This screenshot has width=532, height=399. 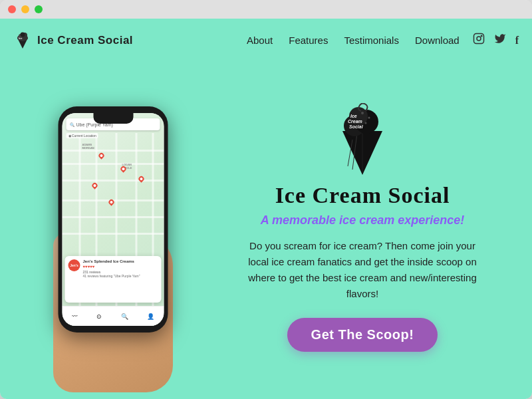 What do you see at coordinates (88, 146) in the screenshot?
I see `map-label-1: ADAMSMORGAN` at bounding box center [88, 146].